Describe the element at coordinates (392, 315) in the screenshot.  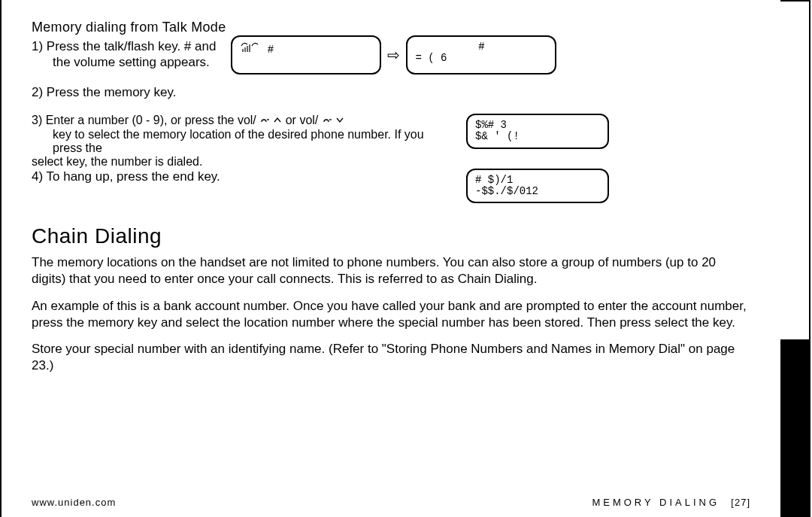
I see `chain-p2: An example of this is a bank account num…` at that location.